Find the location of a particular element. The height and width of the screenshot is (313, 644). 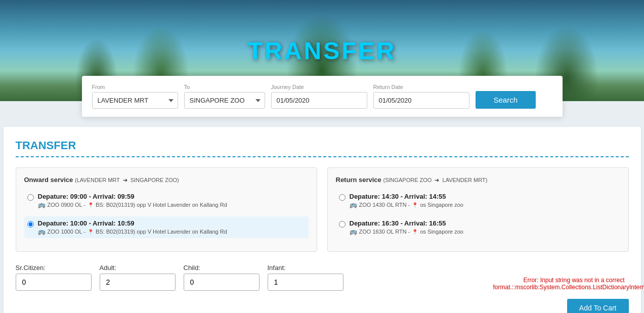

onward-time-2: Depature: 10:00 - Arrival: 10:59 is located at coordinates (172, 223).